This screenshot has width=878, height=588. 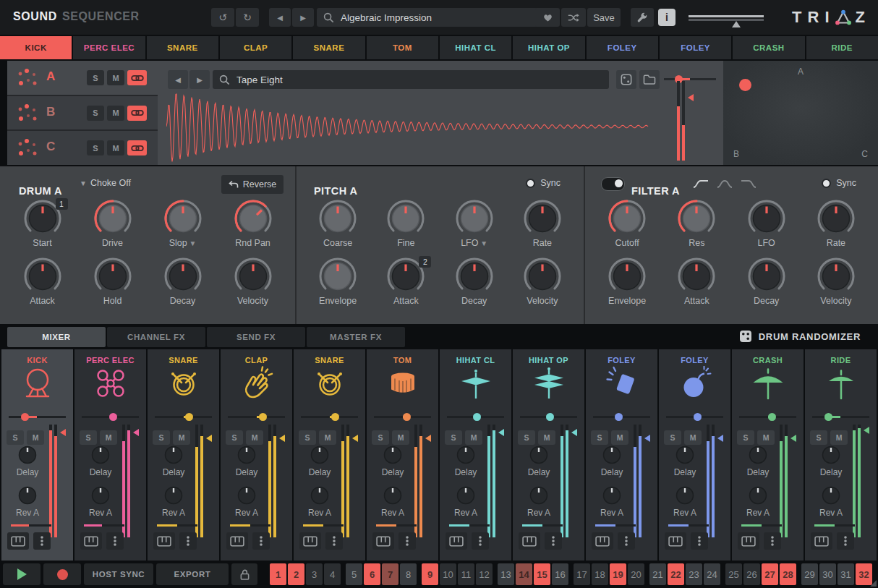 What do you see at coordinates (95, 78) in the screenshot?
I see `layer-a-solo-button: S` at bounding box center [95, 78].